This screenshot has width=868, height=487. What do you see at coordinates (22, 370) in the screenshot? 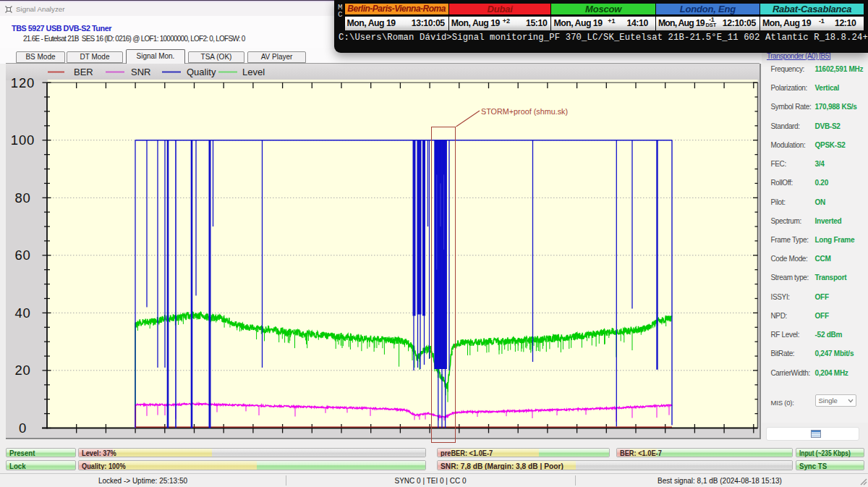
I see `svg-text: 20` at bounding box center [22, 370].